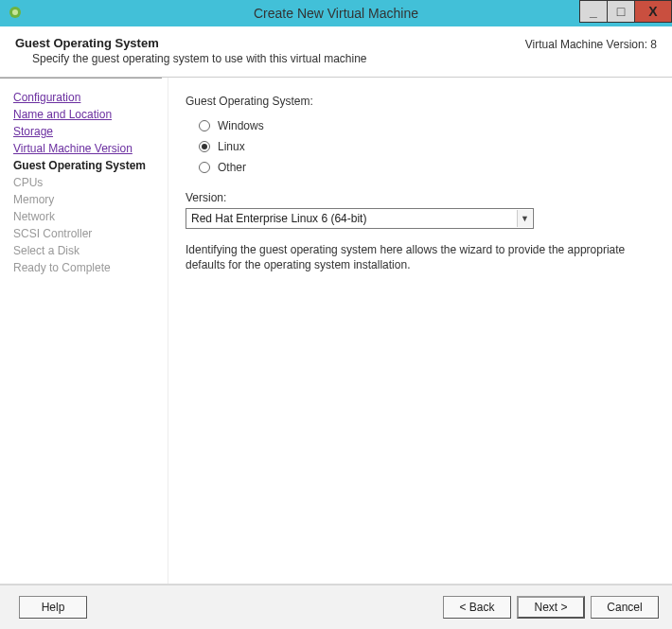  I want to click on app-icon, so click(15, 12).